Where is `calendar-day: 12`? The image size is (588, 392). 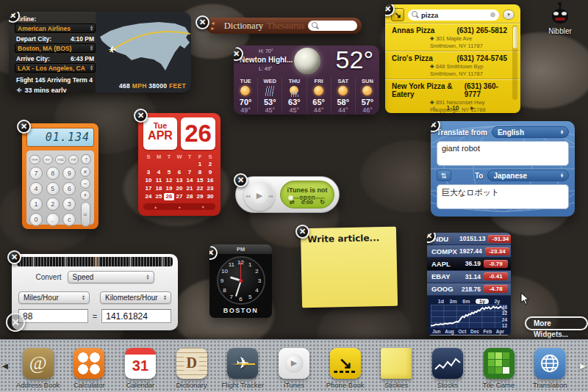
calendar-day: 12 is located at coordinates (169, 181).